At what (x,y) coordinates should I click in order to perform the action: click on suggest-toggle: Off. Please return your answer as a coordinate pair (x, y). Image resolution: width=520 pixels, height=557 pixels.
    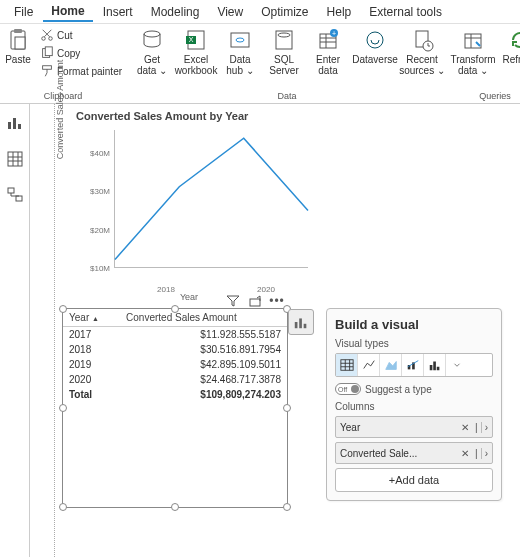
    Looking at the image, I should click on (348, 389).